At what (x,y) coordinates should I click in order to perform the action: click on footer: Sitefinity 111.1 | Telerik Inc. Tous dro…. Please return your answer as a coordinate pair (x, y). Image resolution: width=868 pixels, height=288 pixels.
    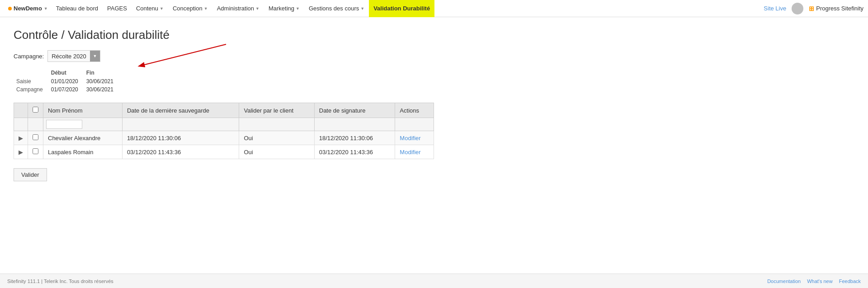
    Looking at the image, I should click on (434, 281).